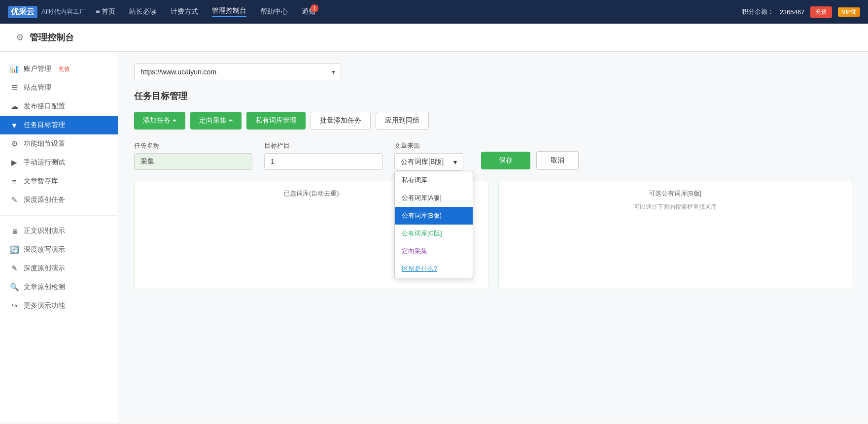 Image resolution: width=868 pixels, height=424 pixels. Describe the element at coordinates (20, 37) in the screenshot. I see `settings-icon: ⚙` at that location.